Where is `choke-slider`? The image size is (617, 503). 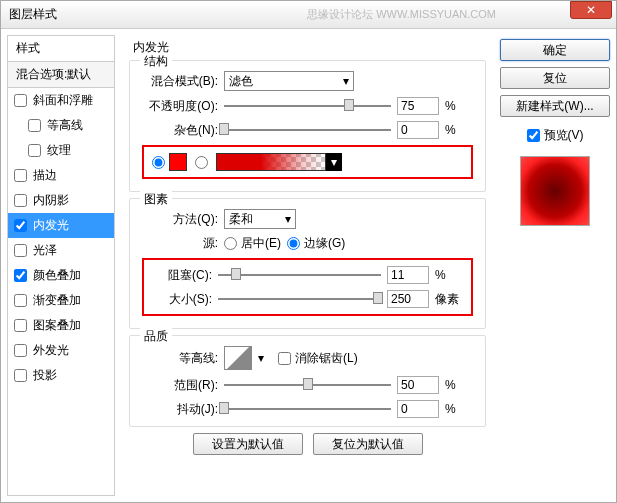 choke-slider is located at coordinates (300, 275).